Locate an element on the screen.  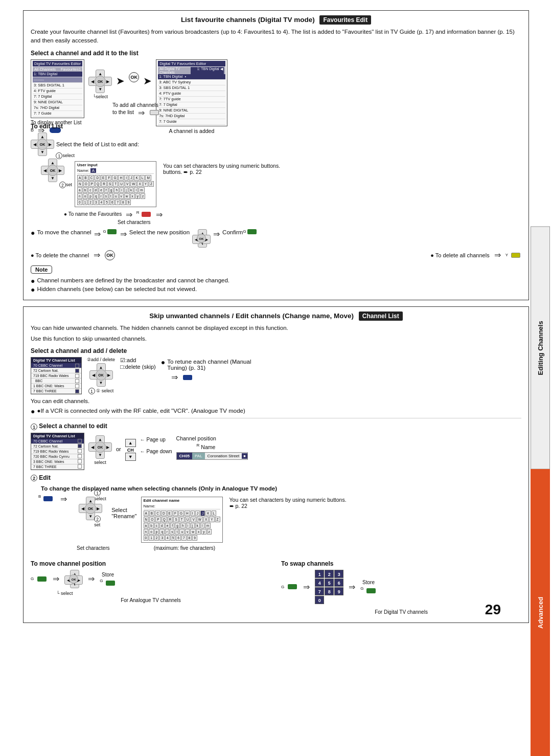
yellow-btn2 is located at coordinates (516, 255).